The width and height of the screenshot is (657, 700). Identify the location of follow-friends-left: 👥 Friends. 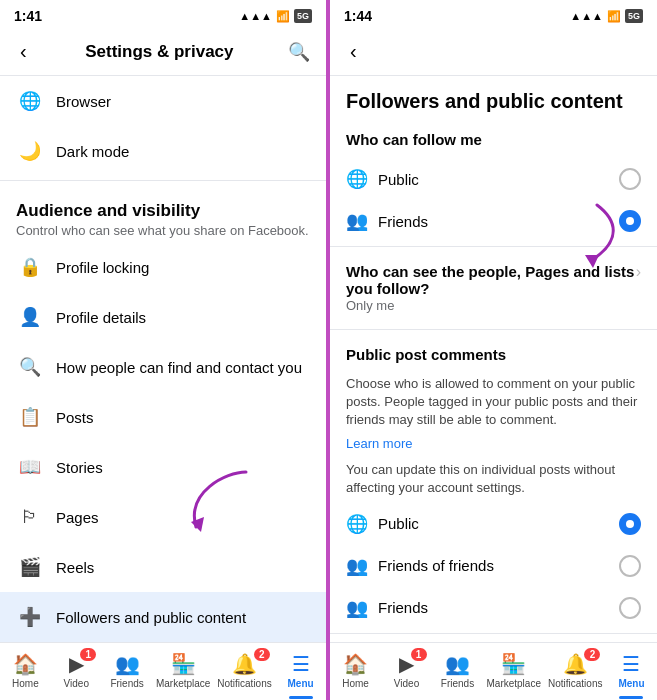
(387, 221).